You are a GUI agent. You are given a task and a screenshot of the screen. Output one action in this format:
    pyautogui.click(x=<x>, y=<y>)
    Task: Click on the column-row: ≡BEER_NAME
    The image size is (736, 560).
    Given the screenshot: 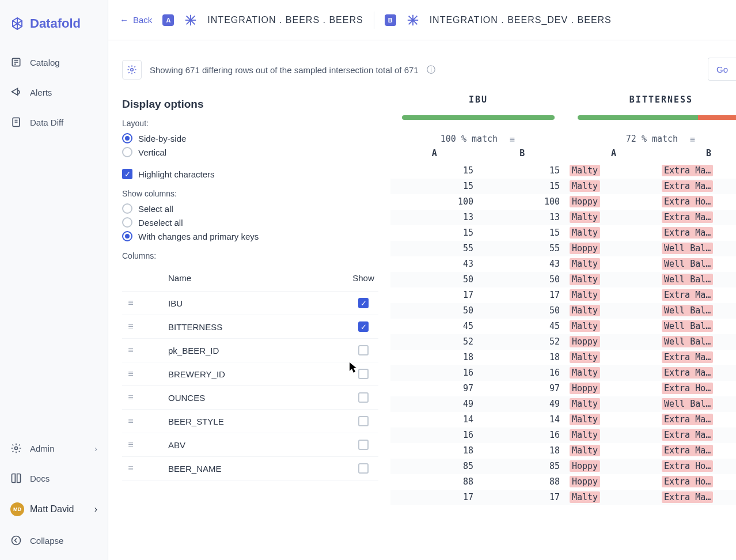 What is the action you would take?
    pyautogui.click(x=250, y=469)
    